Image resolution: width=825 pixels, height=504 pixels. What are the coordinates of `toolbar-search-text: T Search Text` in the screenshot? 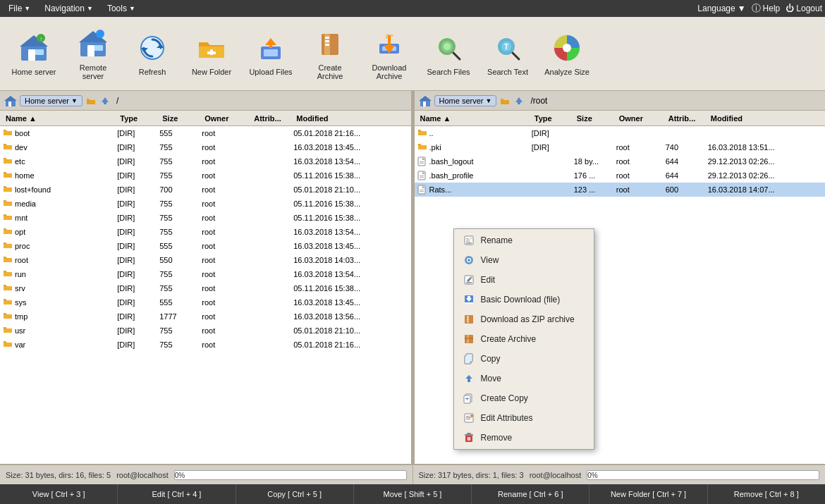 It's located at (508, 54).